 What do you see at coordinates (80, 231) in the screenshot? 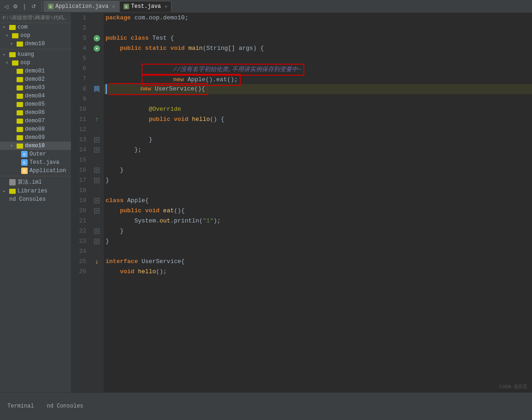
I see `line-num-22: 22` at bounding box center [80, 231].